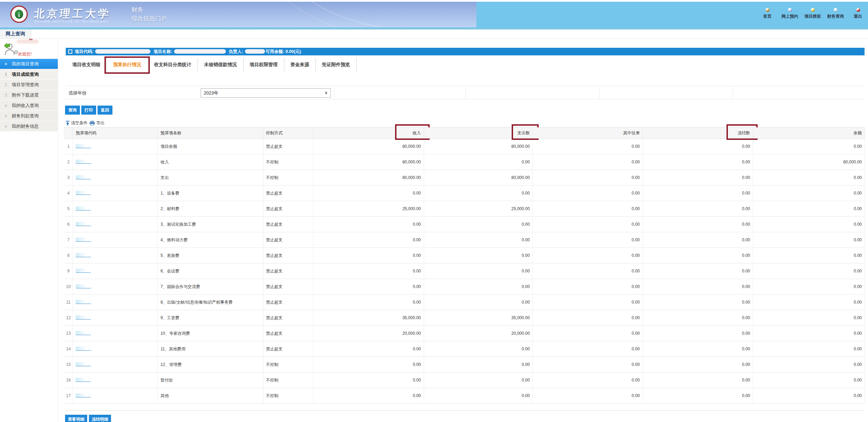  What do you see at coordinates (86, 65) in the screenshot?
I see `tab-project-detail: 项目收支明细` at bounding box center [86, 65].